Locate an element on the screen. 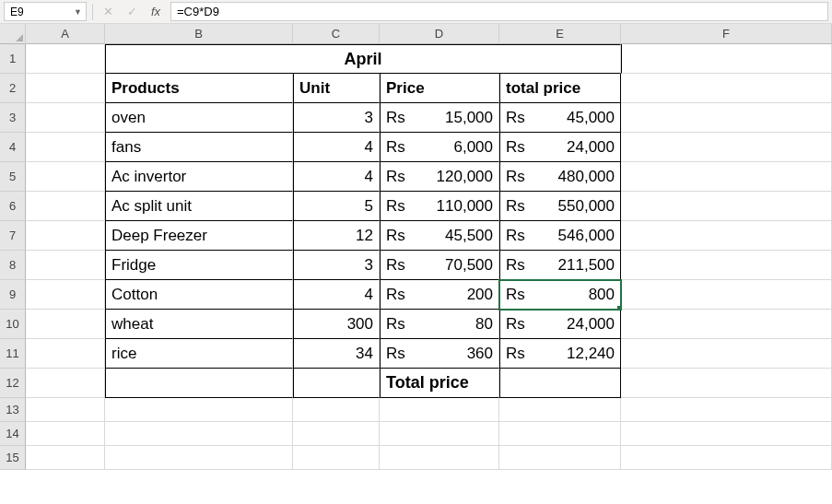 The image size is (832, 504). product-price: Rs120,000 is located at coordinates (439, 177).